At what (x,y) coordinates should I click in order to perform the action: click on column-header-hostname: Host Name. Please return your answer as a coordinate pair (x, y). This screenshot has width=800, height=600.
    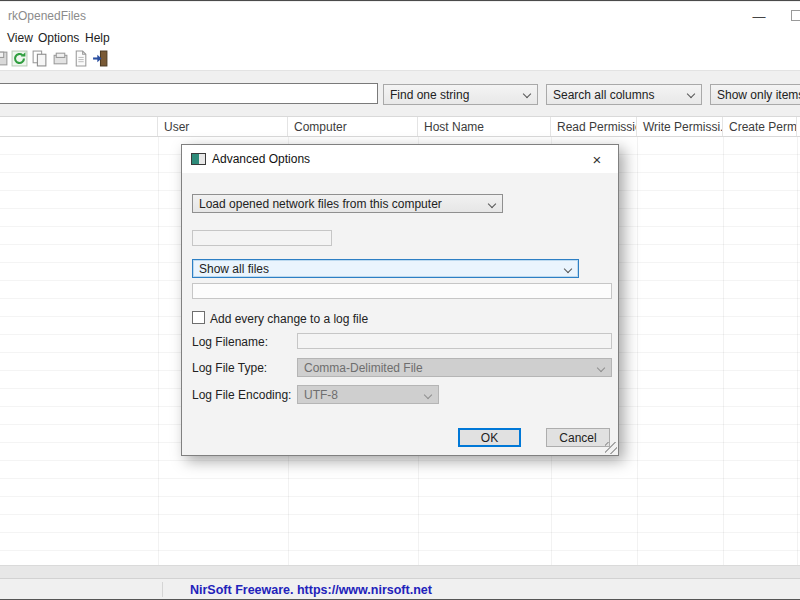
    Looking at the image, I should click on (484, 126).